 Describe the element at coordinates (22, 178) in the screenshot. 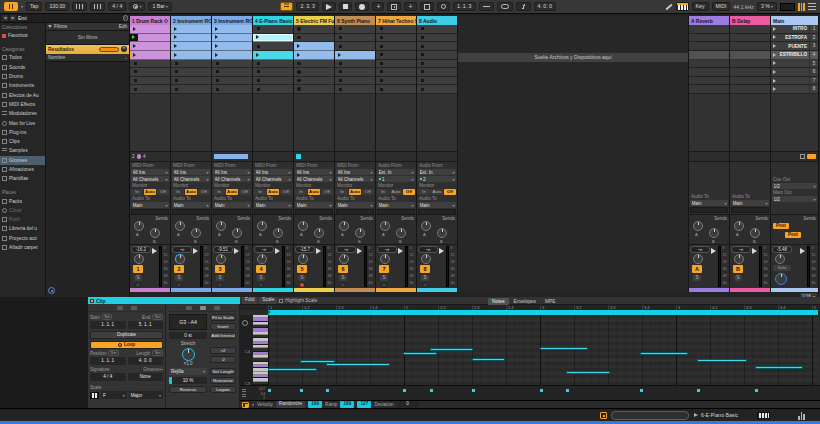

I see `sidebar-item-plantillas: Plantillas` at that location.